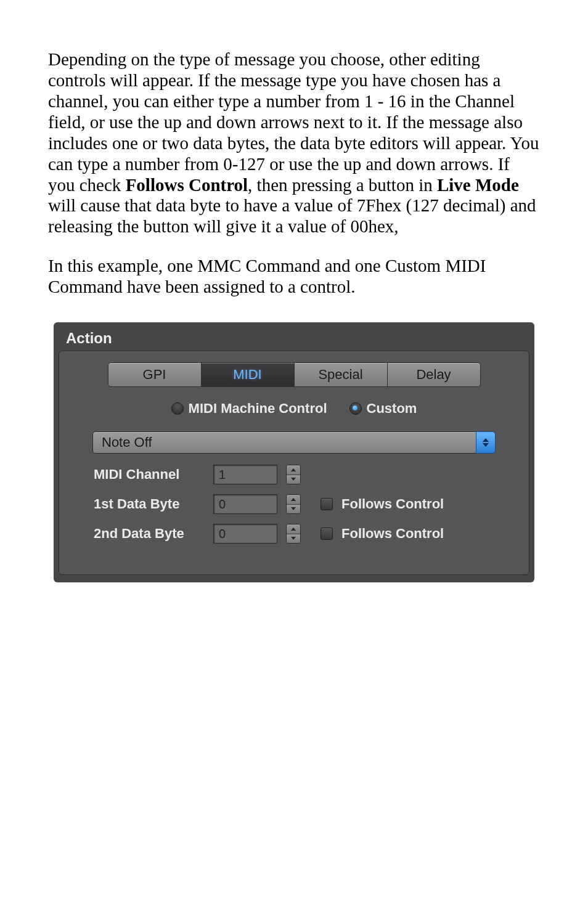  Describe the element at coordinates (149, 534) in the screenshot. I see `data2-label: 2nd Data Byte` at that location.